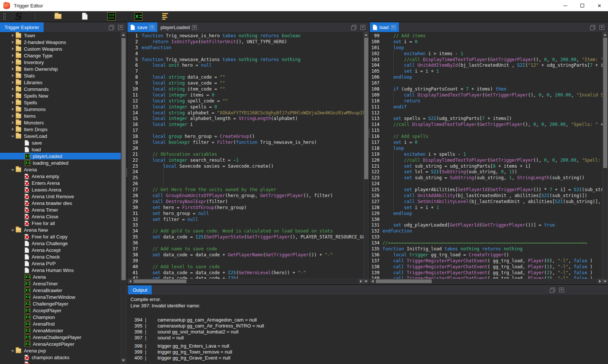 This screenshot has height=364, width=608. I want to click on tree-item-arenamonster: XArenaMonster, so click(61, 330).